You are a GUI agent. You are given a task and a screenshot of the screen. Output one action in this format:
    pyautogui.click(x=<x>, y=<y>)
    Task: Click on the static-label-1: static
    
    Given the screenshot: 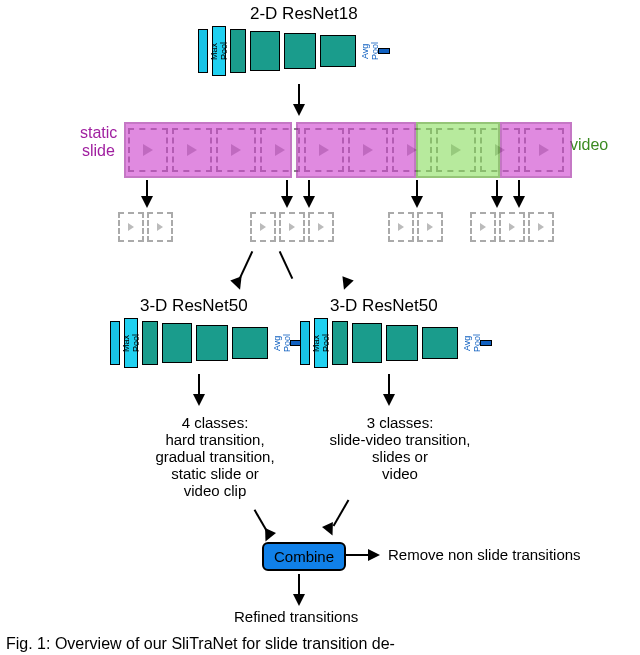 What is the action you would take?
    pyautogui.click(x=98, y=133)
    